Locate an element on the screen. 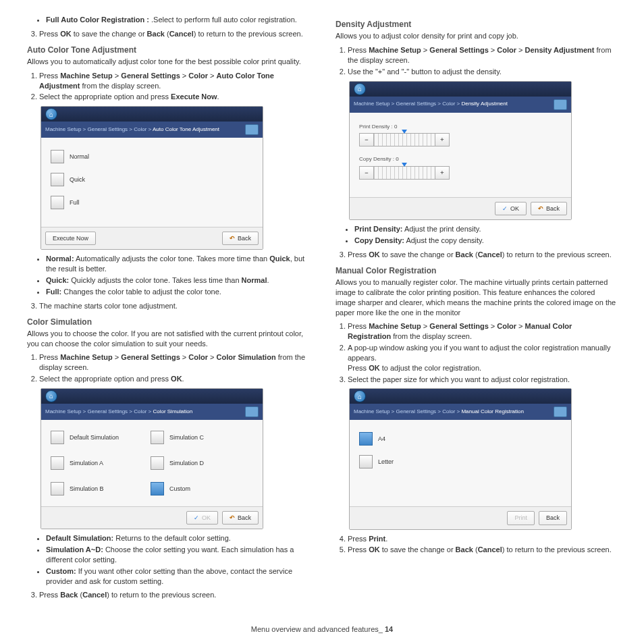 The width and height of the screenshot is (644, 644). copy-density-slider: − + is located at coordinates (460, 173).